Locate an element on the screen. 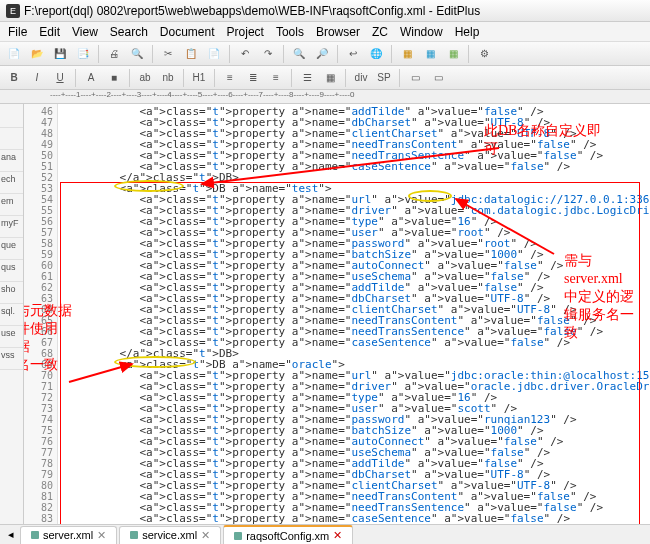 Image resolution: width=650 pixels, height=544 pixels. align-center-icon: ≣ is located at coordinates (253, 78).